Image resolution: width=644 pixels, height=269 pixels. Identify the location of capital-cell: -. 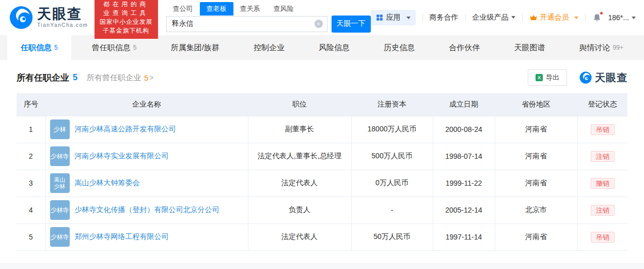
(392, 210).